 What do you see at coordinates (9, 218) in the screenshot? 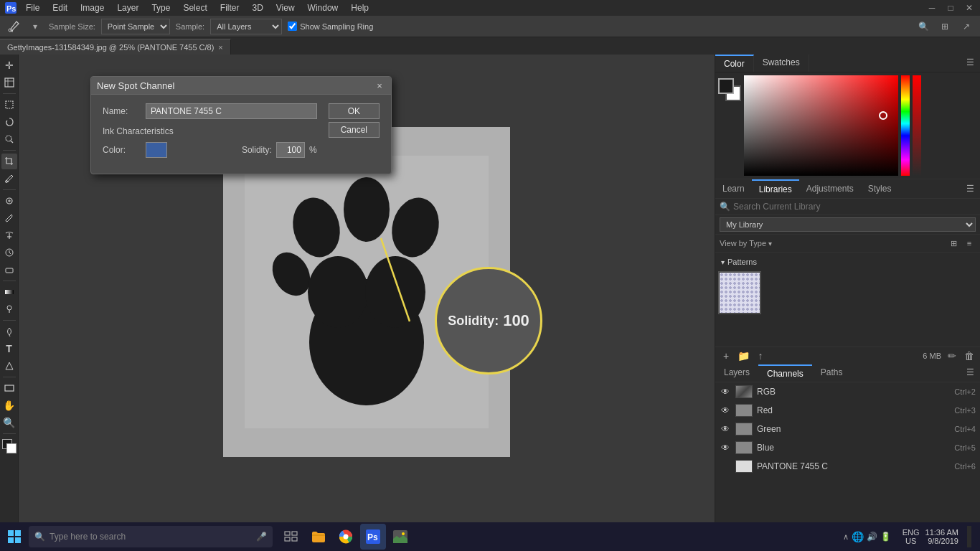
I see `brush-tool` at bounding box center [9, 218].